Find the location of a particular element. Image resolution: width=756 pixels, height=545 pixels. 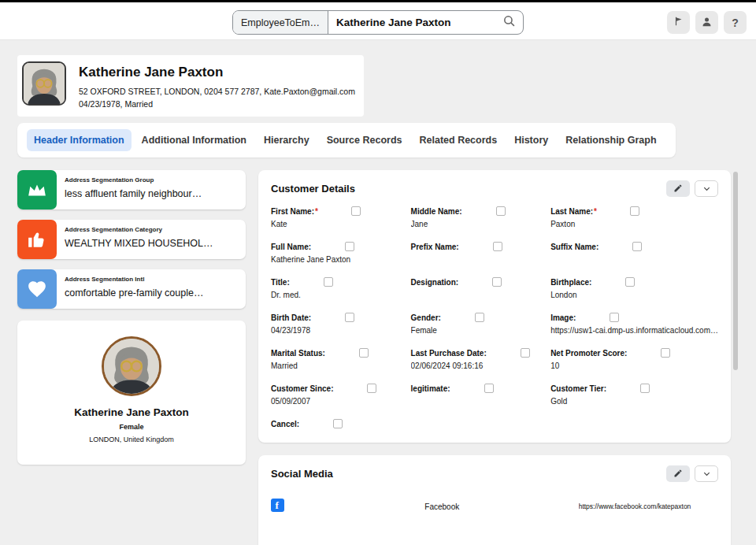

segment-card: Address Segmentation Intl comfortable pr… is located at coordinates (132, 289).